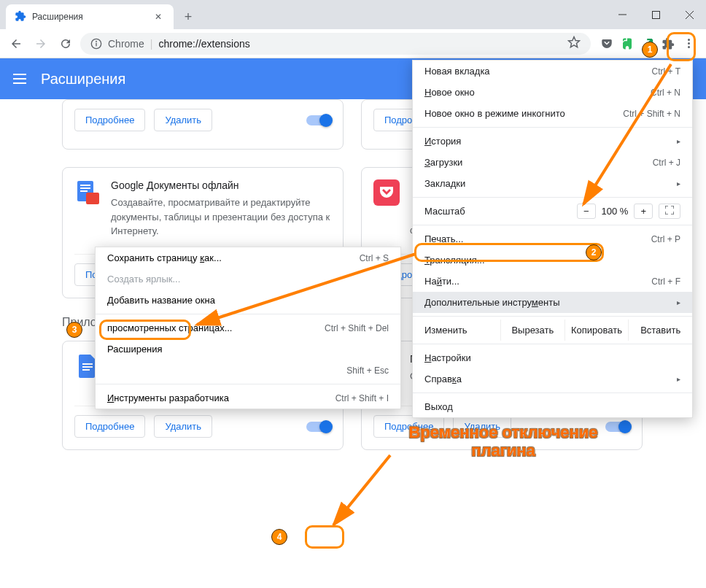 This screenshot has height=588, width=706. What do you see at coordinates (248, 258) in the screenshot?
I see `submenu-save-as: Сохранить страницу как...Ctrl + S` at bounding box center [248, 258].